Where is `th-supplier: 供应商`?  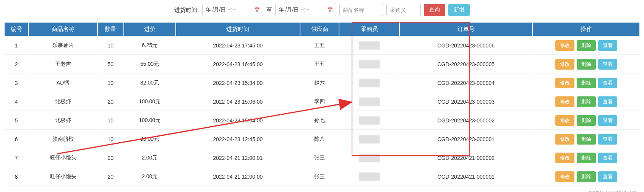 th-supplier: 供应商 is located at coordinates (320, 29).